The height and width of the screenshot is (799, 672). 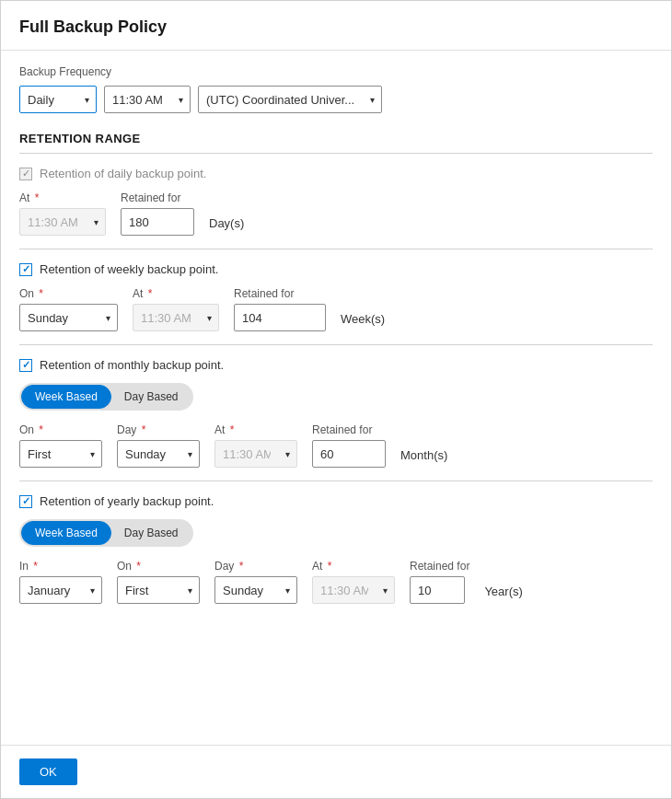 What do you see at coordinates (144, 430) in the screenshot?
I see `monthly-day-star: *` at bounding box center [144, 430].